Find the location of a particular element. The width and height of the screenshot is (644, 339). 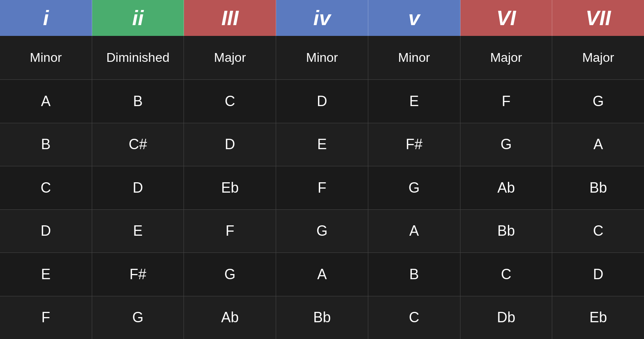

header-cell-6: VII is located at coordinates (598, 18).